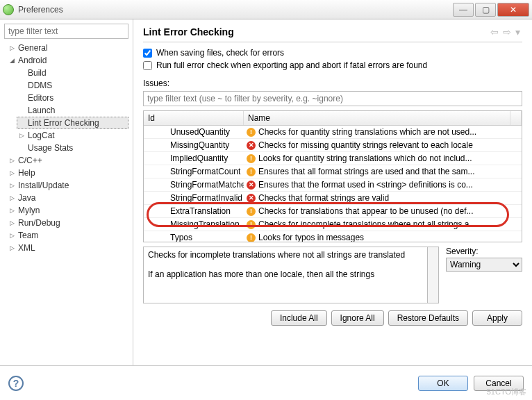 Image resolution: width=532 pixels, height=400 pixels. Describe the element at coordinates (72, 110) in the screenshot. I see `tree-item-launch: Launch` at that location.